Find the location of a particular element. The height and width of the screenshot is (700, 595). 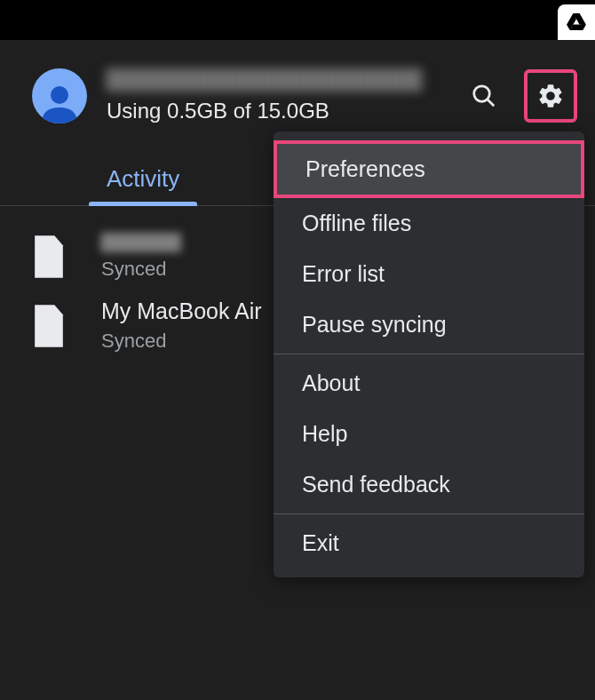

account-email-blurred is located at coordinates (265, 80).